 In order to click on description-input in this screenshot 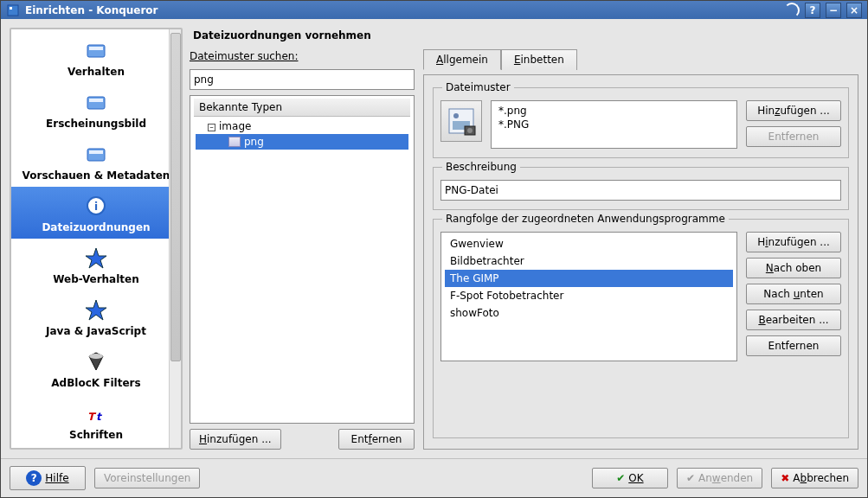, I will do `click(640, 190)`.